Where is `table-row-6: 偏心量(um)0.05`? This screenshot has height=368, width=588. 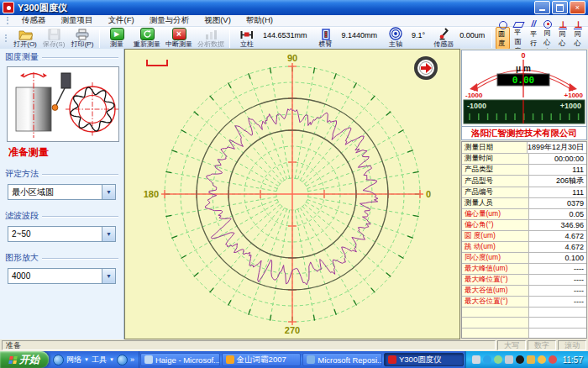
table-row-6: 偏心量(um)0.05 is located at coordinates (524, 215).